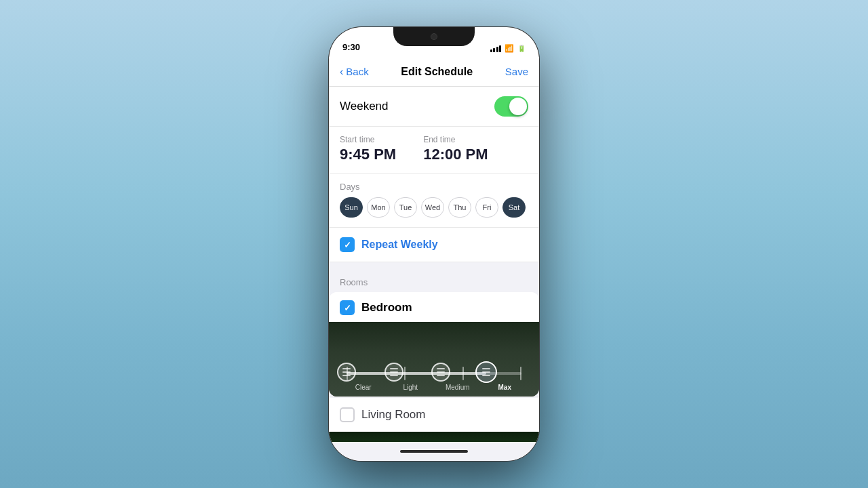 Image resolution: width=868 pixels, height=488 pixels. What do you see at coordinates (434, 373) in the screenshot?
I see `slider-track` at bounding box center [434, 373].